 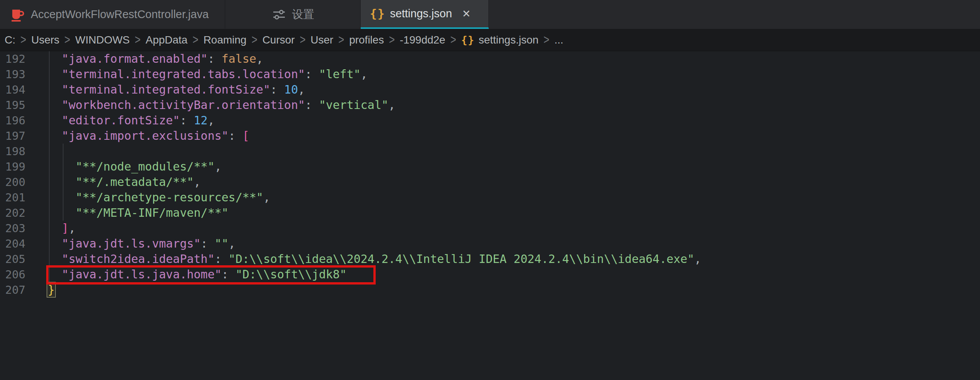 I want to click on breadcrumb-item: profiles, so click(x=366, y=40).